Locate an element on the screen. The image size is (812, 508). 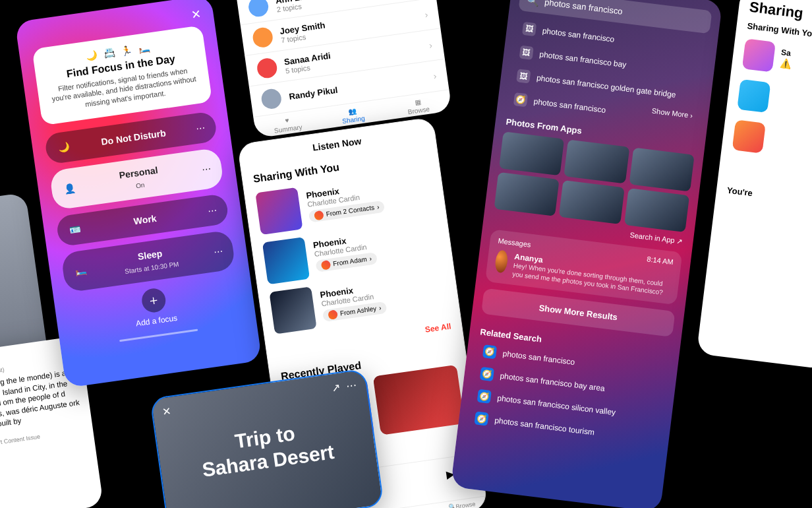
message-time: 8:14 AM is located at coordinates (660, 260).